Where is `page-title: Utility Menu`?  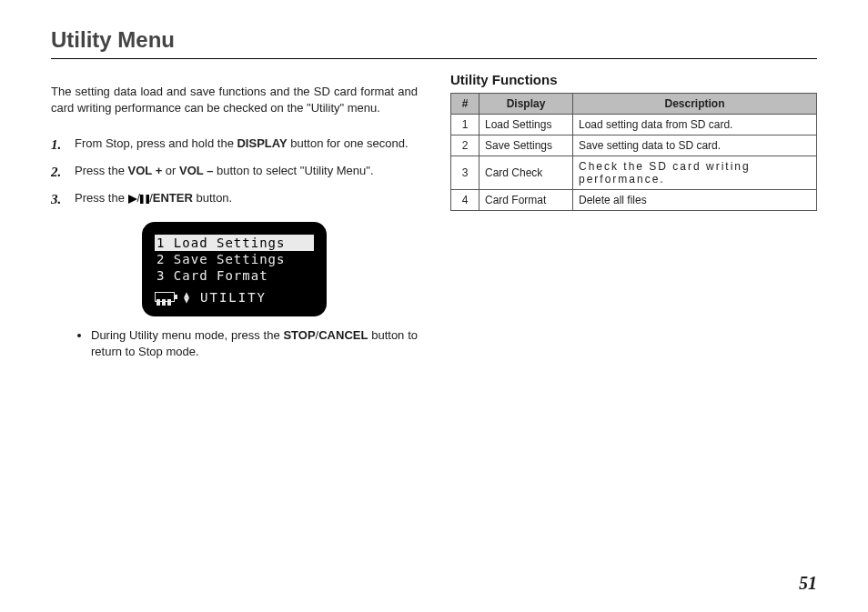 page-title: Utility Menu is located at coordinates (434, 40).